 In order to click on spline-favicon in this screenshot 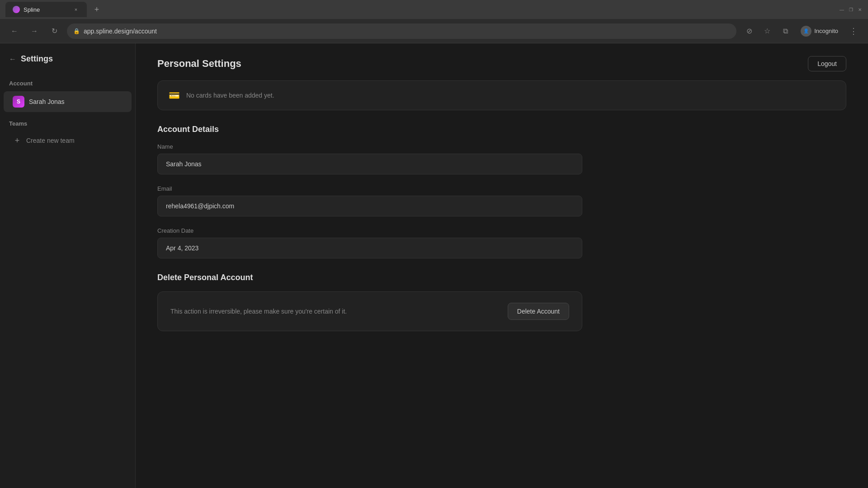, I will do `click(16, 9)`.